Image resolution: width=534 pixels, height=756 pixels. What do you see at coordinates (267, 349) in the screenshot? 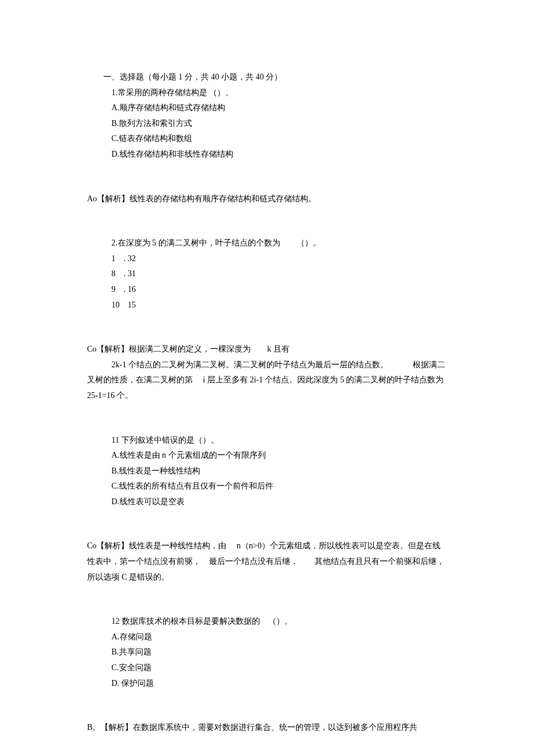
I see `q2-answer-line1: Co【解析】根据满二叉树的定义，一棵深度为 k 且有` at bounding box center [267, 349].